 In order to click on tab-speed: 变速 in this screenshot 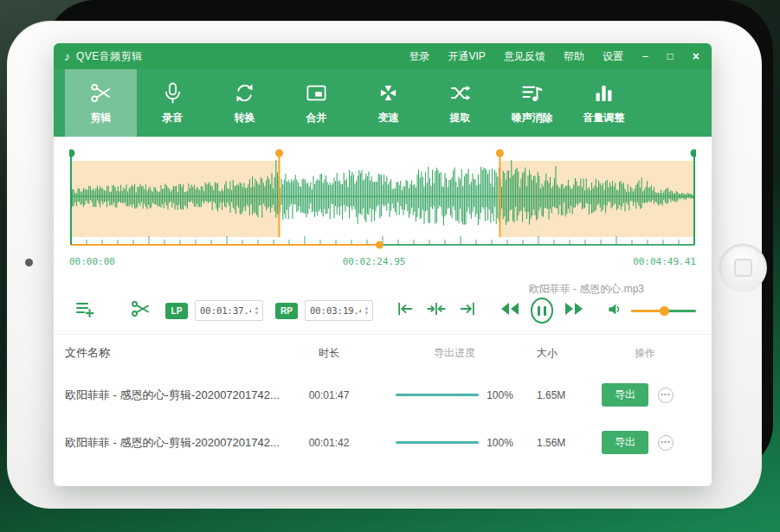, I will do `click(388, 103)`.